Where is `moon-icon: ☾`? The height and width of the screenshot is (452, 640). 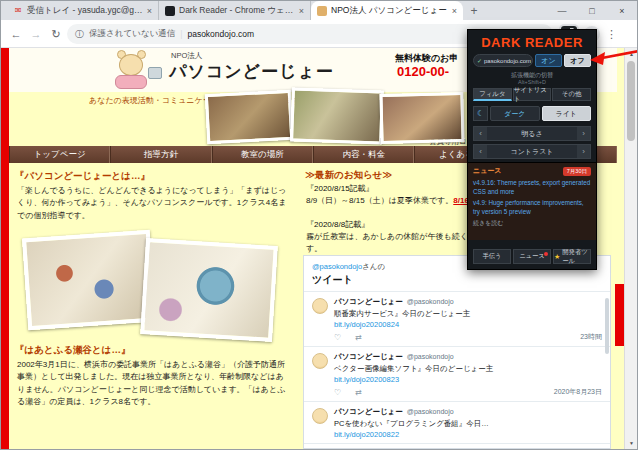 moon-icon: ☾ is located at coordinates (480, 114).